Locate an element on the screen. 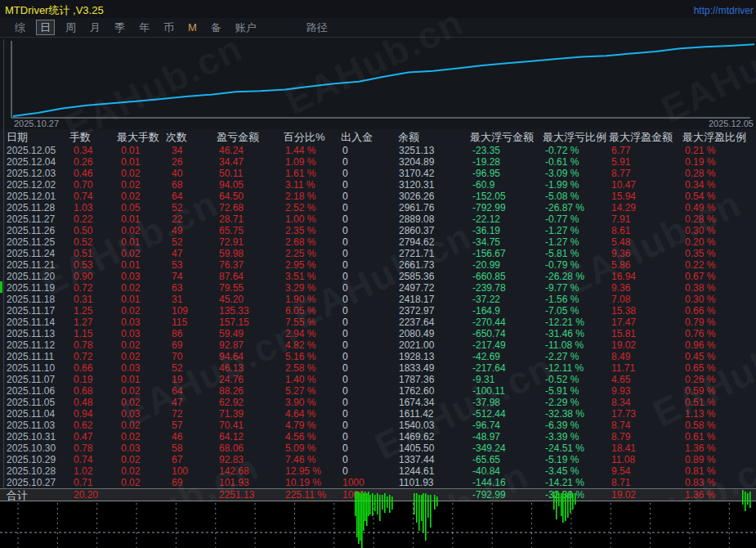 This screenshot has height=548, width=756. tab-account: 账户 is located at coordinates (246, 28).